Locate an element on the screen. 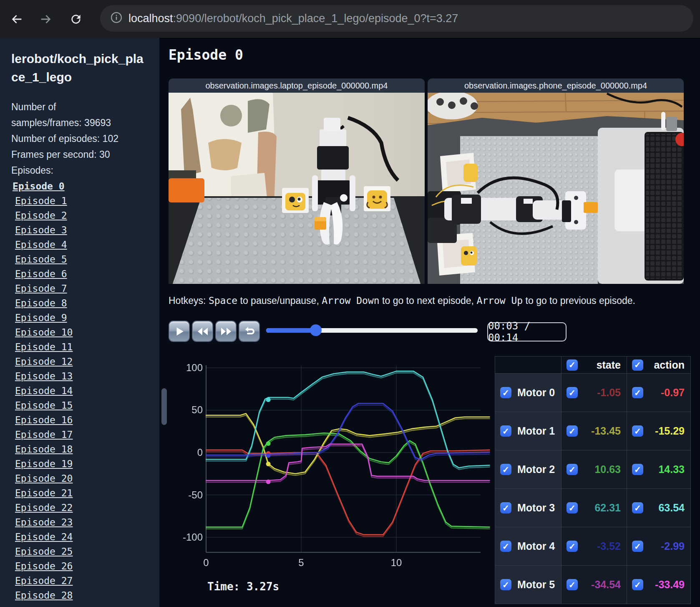 This screenshot has height=607, width=700. y-tick: 100 is located at coordinates (190, 368).